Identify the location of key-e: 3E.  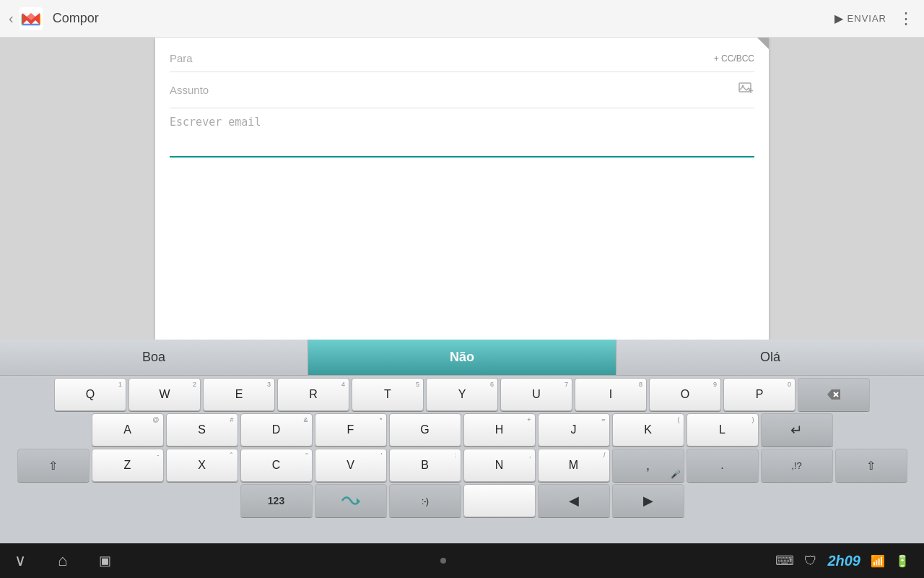
(239, 394).